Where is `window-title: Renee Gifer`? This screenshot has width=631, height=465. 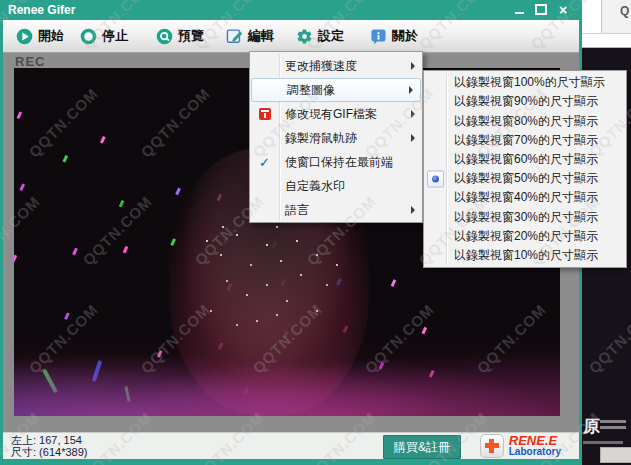 window-title: Renee Gifer is located at coordinates (42, 10).